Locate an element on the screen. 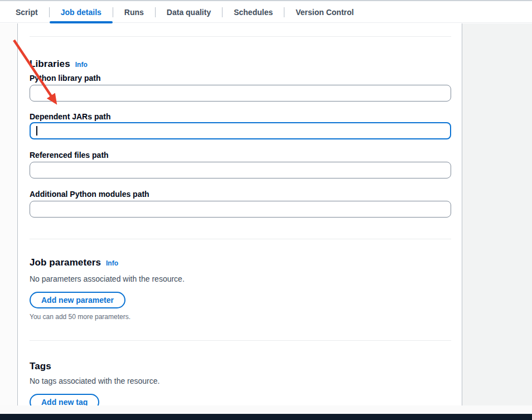 This screenshot has height=420, width=532. dependent-jars-path-input is located at coordinates (240, 131).